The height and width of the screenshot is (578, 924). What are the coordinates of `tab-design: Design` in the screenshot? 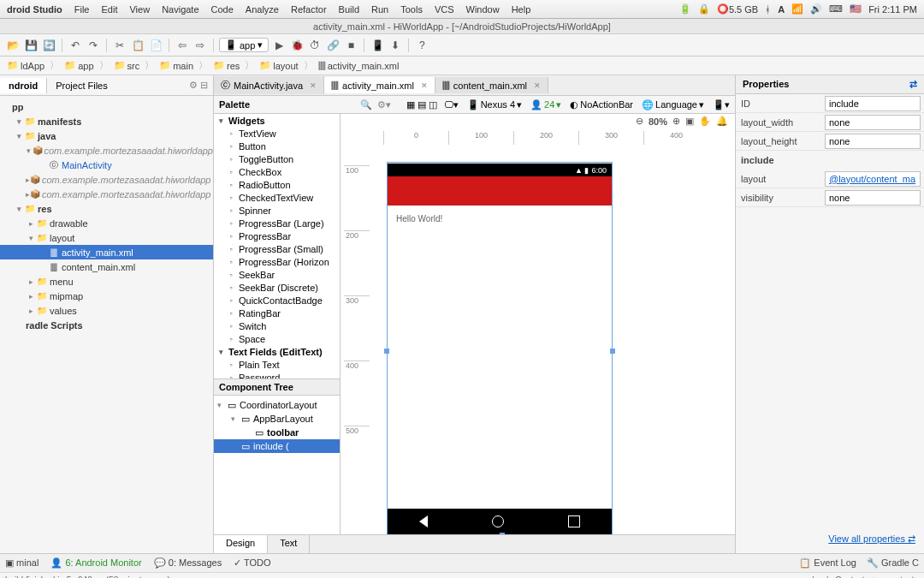 It's located at (241, 545).